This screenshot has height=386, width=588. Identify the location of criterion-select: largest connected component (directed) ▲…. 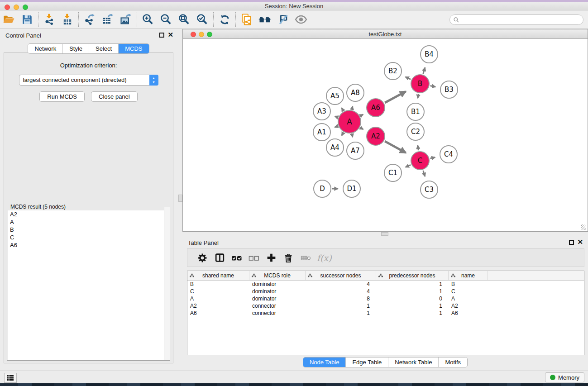
(89, 80).